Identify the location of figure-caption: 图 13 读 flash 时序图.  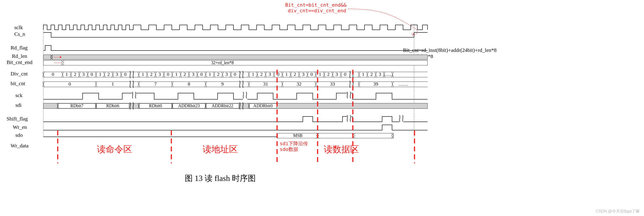
(220, 178).